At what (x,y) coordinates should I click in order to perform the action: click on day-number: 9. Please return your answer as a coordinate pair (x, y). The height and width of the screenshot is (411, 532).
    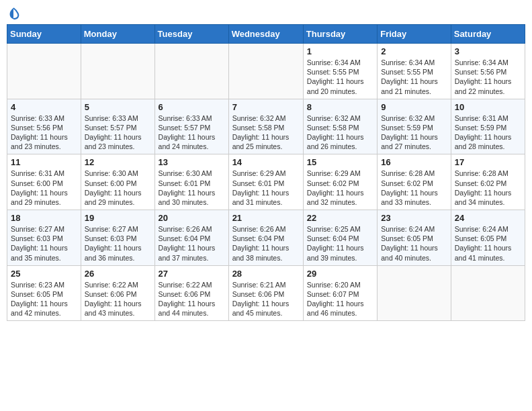
    Looking at the image, I should click on (414, 107).